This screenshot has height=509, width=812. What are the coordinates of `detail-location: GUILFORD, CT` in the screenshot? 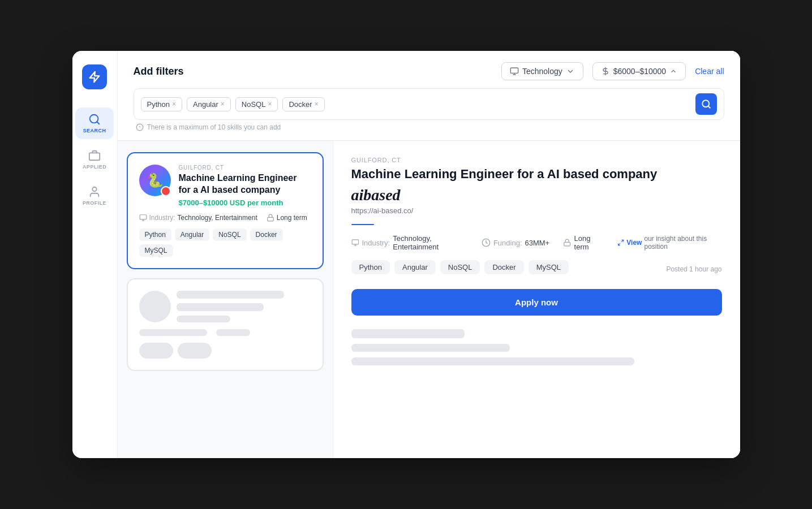 It's located at (536, 160).